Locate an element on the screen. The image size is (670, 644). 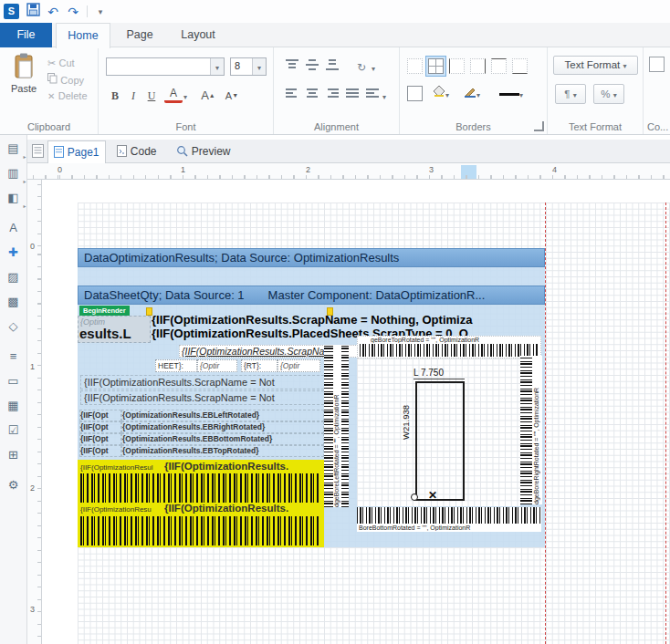
align-left-icon is located at coordinates (292, 96).